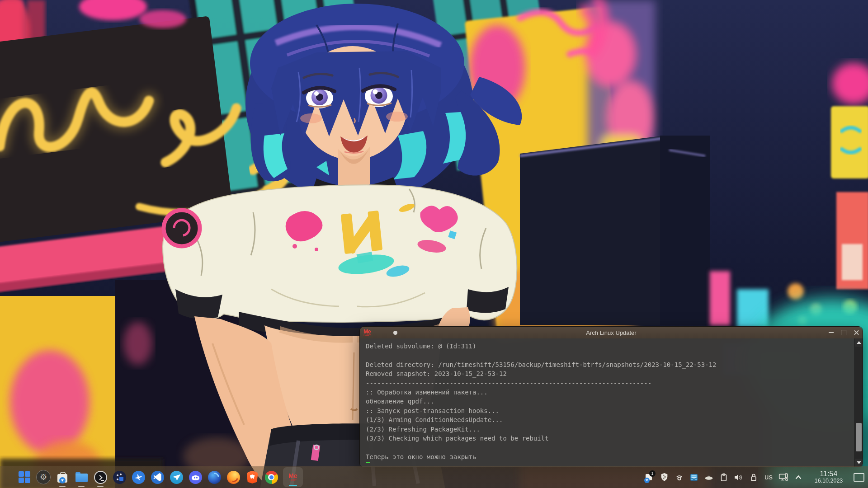 The width and height of the screenshot is (868, 488). Describe the element at coordinates (252, 477) in the screenshot. I see `brave-button` at that location.